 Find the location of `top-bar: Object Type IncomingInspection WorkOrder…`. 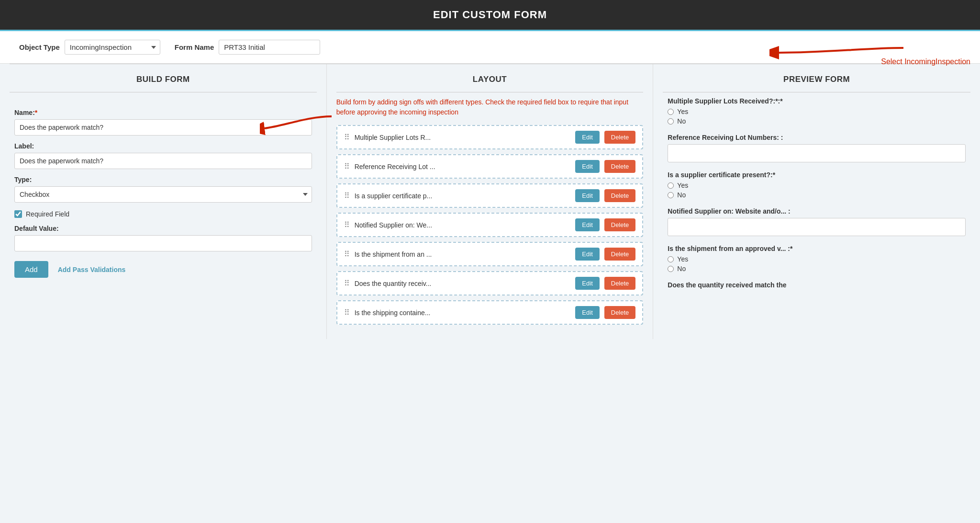

top-bar: Object Type IncomingInspection WorkOrder… is located at coordinates (490, 47).